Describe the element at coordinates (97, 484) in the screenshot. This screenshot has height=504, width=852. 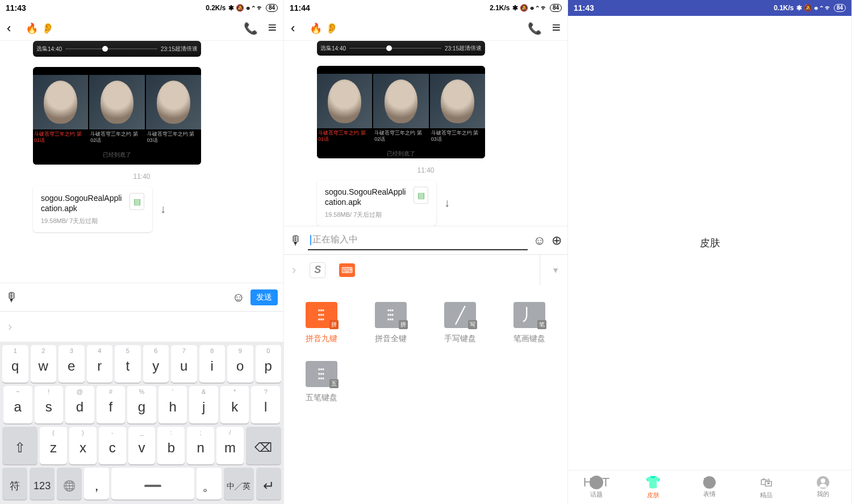
I see `comma-key: ，` at that location.